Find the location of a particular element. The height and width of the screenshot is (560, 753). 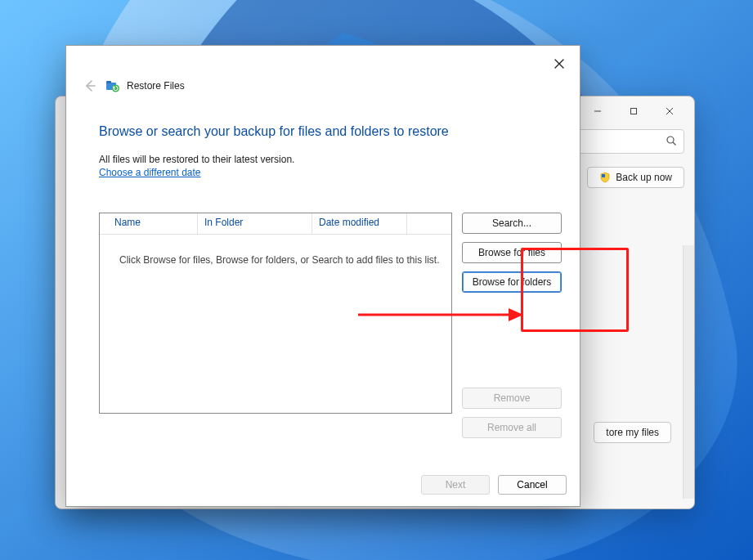

browse-for-files-button: Browse for files is located at coordinates (512, 253).